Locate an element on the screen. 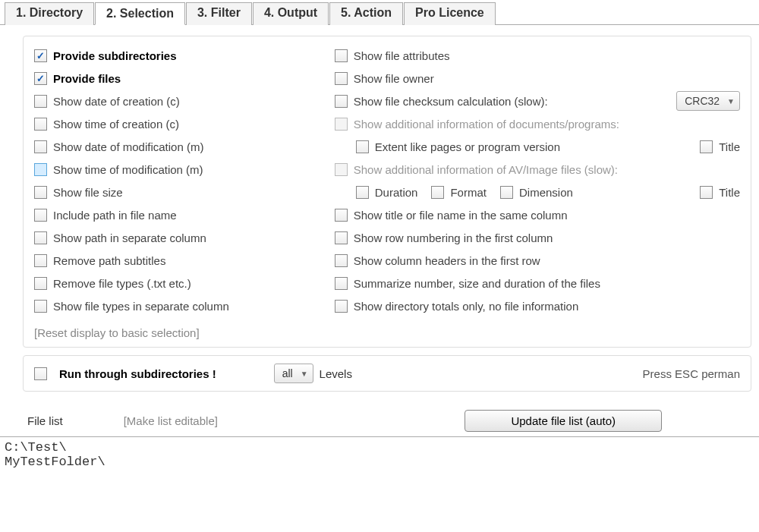 The height and width of the screenshot is (532, 759). file-list-output: C:\Test\ MyTestFolder\ is located at coordinates (380, 454).